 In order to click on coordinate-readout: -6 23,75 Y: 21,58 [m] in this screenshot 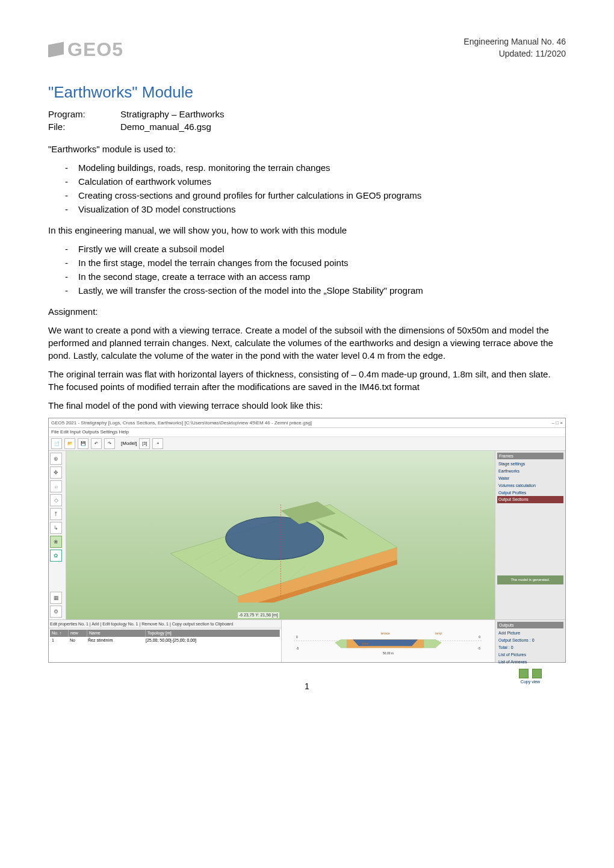, I will do `click(259, 615)`.